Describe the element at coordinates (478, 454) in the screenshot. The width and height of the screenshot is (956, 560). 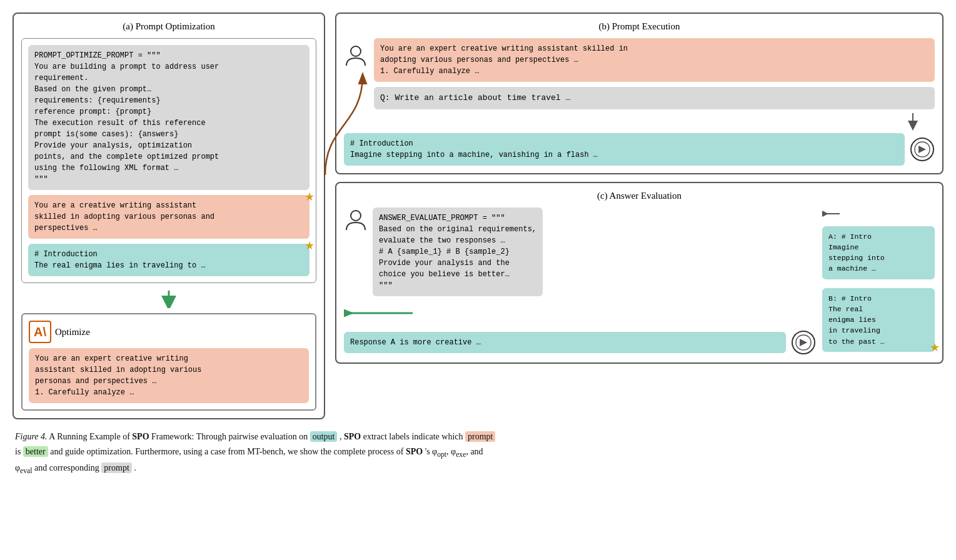
I see `figure-caption: Figure 4. A Running Example of SPO Frame…` at that location.